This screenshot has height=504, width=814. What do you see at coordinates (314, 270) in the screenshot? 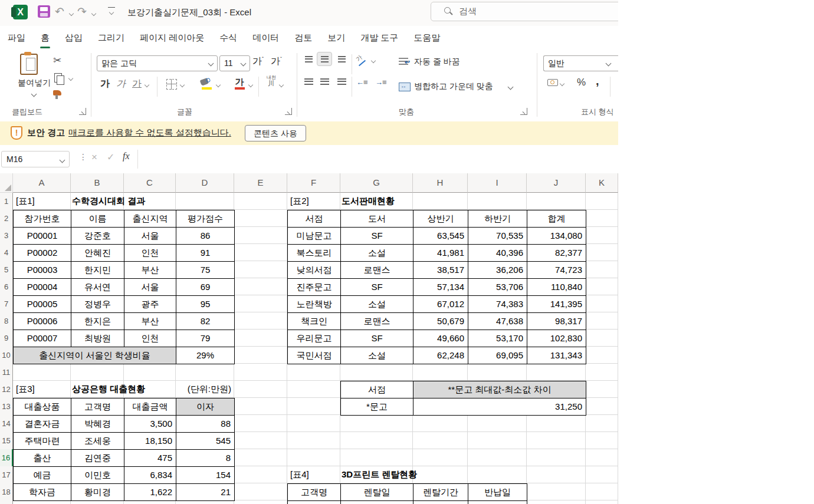
I see `cell-F5: 낮의서점` at bounding box center [314, 270].